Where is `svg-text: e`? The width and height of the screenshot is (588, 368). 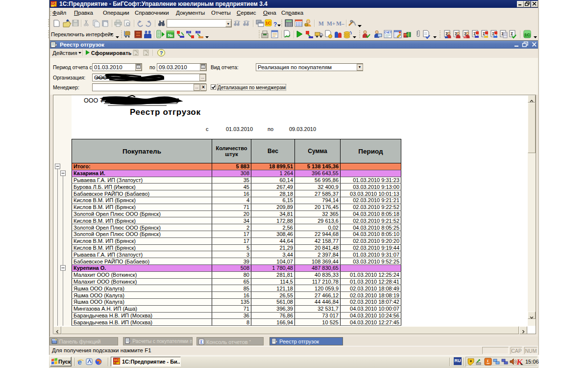 svg-text: e is located at coordinates (80, 362).